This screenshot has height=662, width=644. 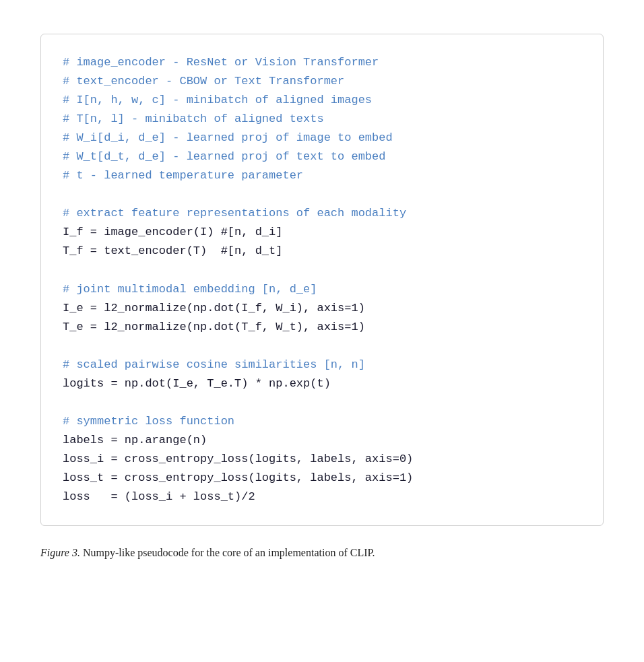 What do you see at coordinates (322, 81) in the screenshot?
I see `code-comment-line: # text_encoder - CBOW or Text Transforme…` at bounding box center [322, 81].